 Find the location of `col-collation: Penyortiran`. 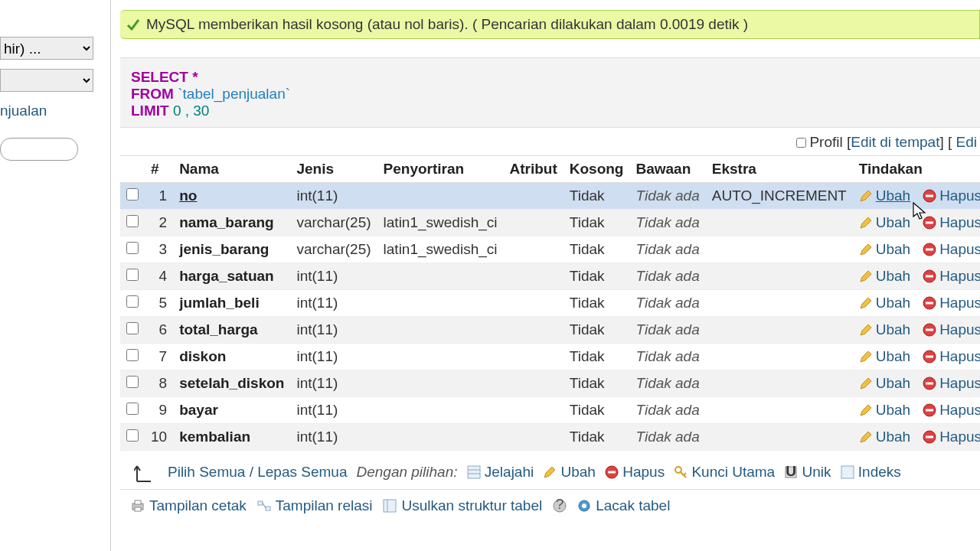

col-collation: Penyortiran is located at coordinates (441, 170).